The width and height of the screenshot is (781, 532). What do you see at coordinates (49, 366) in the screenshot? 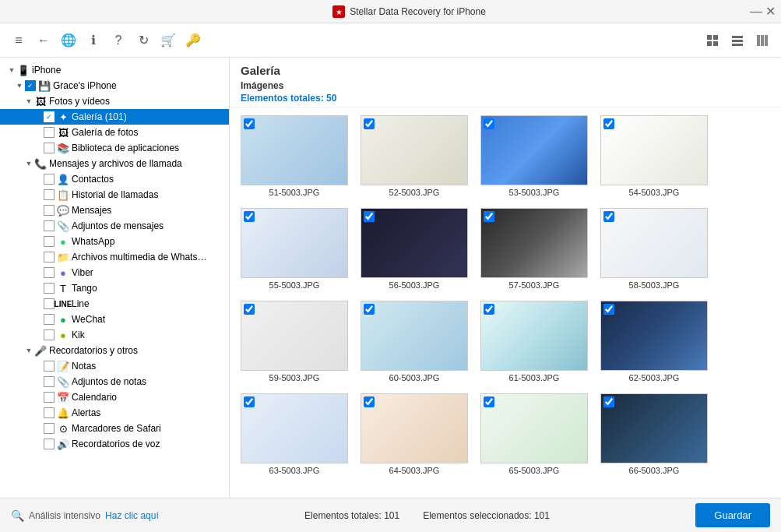
I see `notas-checkbox` at bounding box center [49, 366].